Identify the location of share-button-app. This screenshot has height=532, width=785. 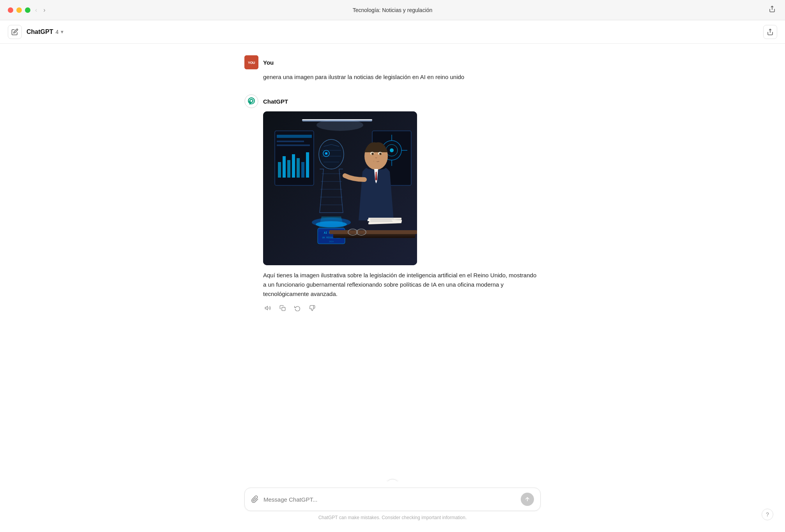
(770, 32).